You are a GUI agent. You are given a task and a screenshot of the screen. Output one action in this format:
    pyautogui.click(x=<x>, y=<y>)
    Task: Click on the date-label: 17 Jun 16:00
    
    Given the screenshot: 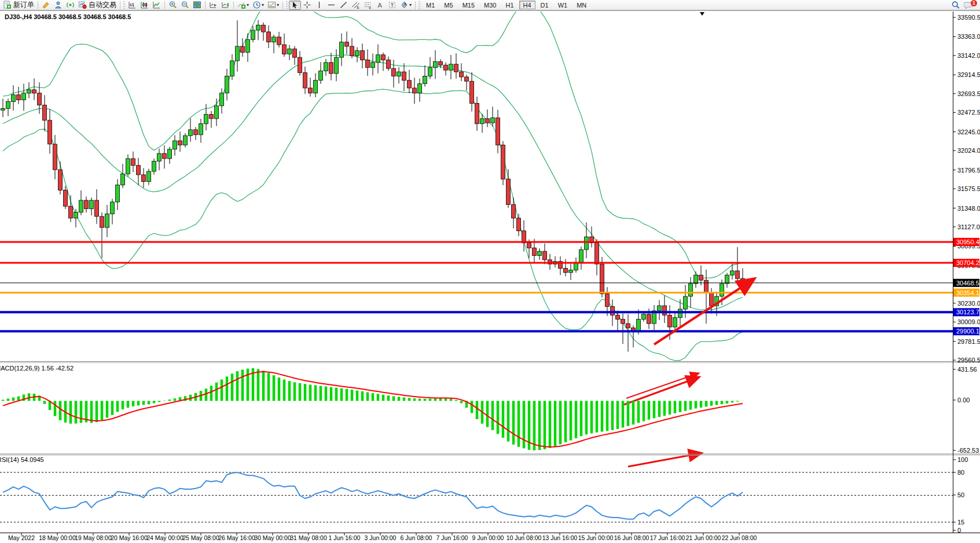 What is the action you would take?
    pyautogui.click(x=668, y=538)
    